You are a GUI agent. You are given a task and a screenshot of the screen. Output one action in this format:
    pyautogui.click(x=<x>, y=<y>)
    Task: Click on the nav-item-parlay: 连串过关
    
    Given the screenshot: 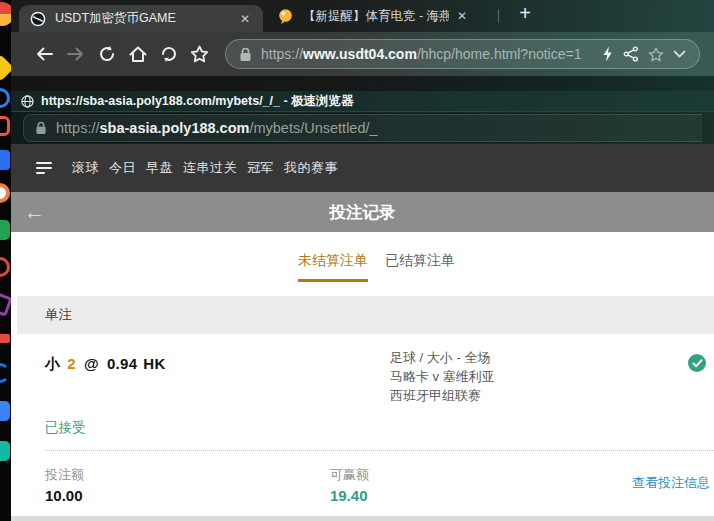 What is the action you would take?
    pyautogui.click(x=210, y=168)
    